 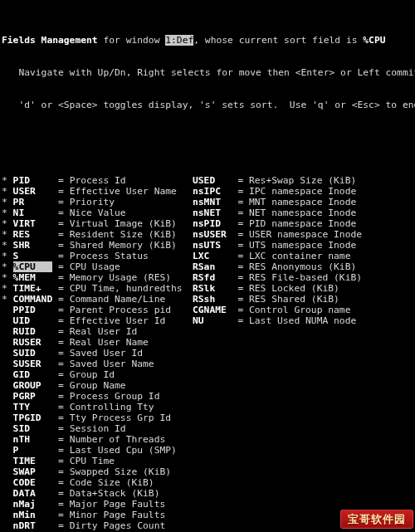 What do you see at coordinates (208, 385) in the screenshot?
I see `field-row: GROUP = Group Name` at bounding box center [208, 385].